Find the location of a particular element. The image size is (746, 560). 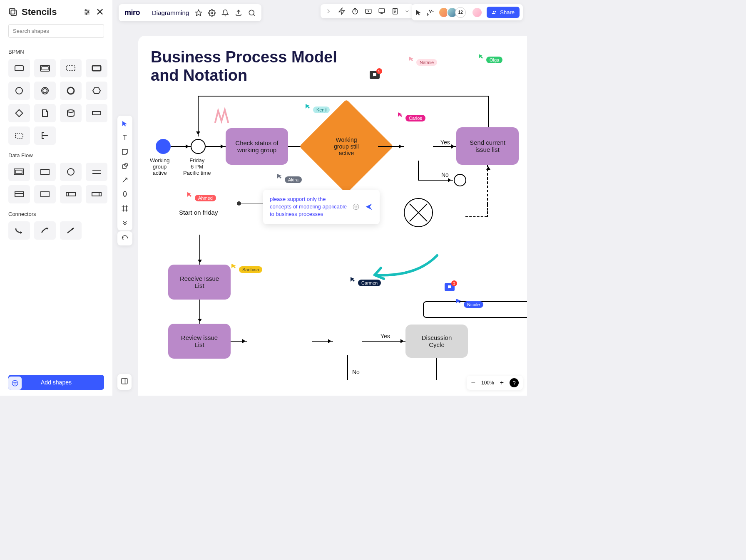

end-event-small is located at coordinates (460, 180).